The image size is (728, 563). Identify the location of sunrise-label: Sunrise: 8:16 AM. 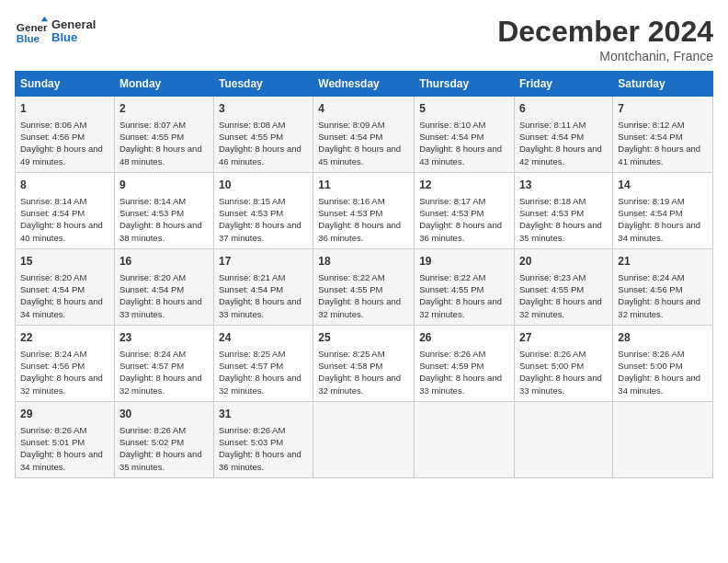
(351, 201).